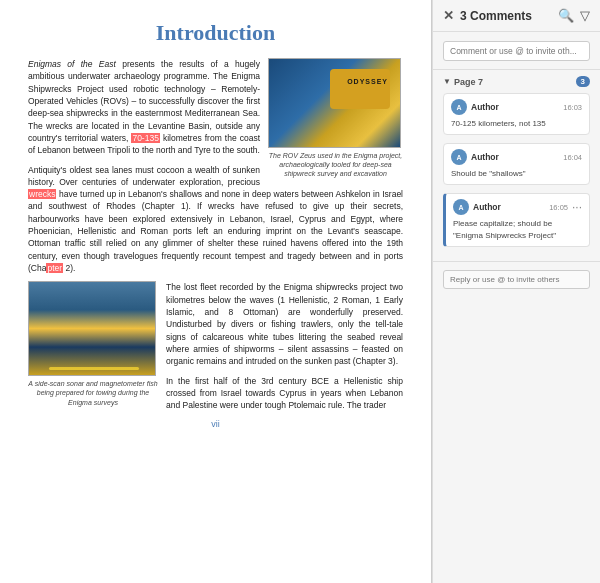 The height and width of the screenshot is (583, 600). What do you see at coordinates (585, 16) in the screenshot?
I see `filter-icon: ▽` at bounding box center [585, 16].